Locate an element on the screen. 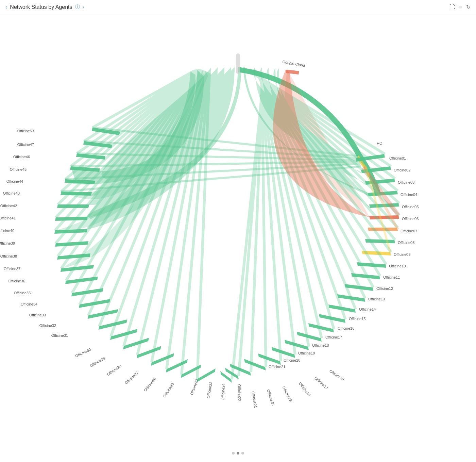  officine-center-label: Officine22 is located at coordinates (239, 393).